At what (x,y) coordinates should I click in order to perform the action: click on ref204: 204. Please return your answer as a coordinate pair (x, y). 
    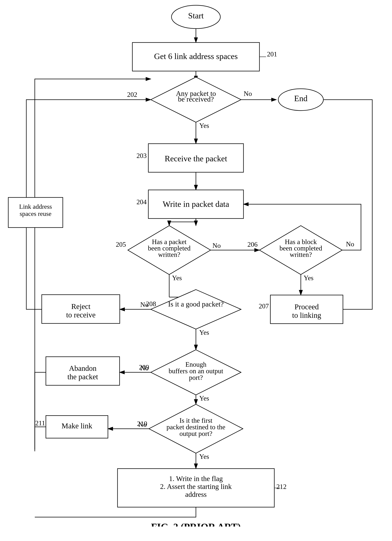
    Looking at the image, I should click on (142, 202).